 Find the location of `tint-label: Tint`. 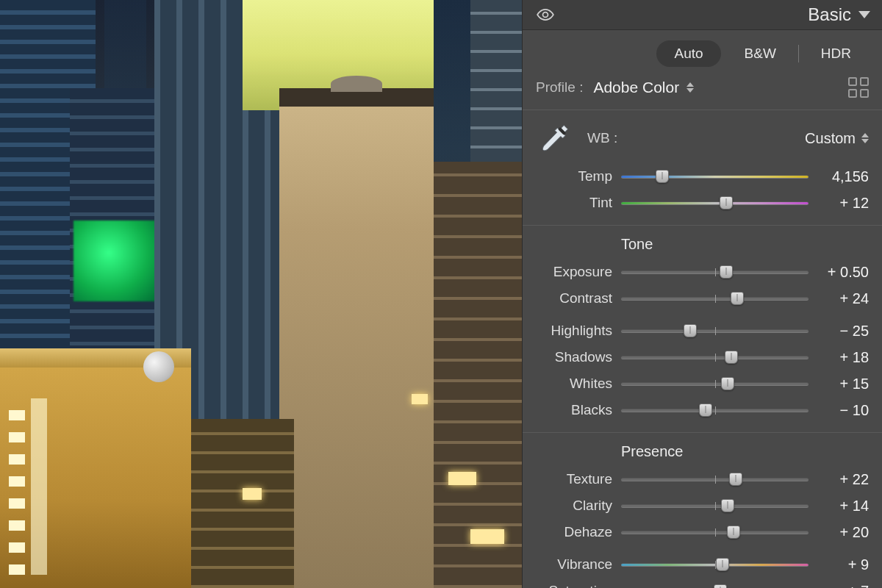

tint-label: Tint is located at coordinates (574, 203).